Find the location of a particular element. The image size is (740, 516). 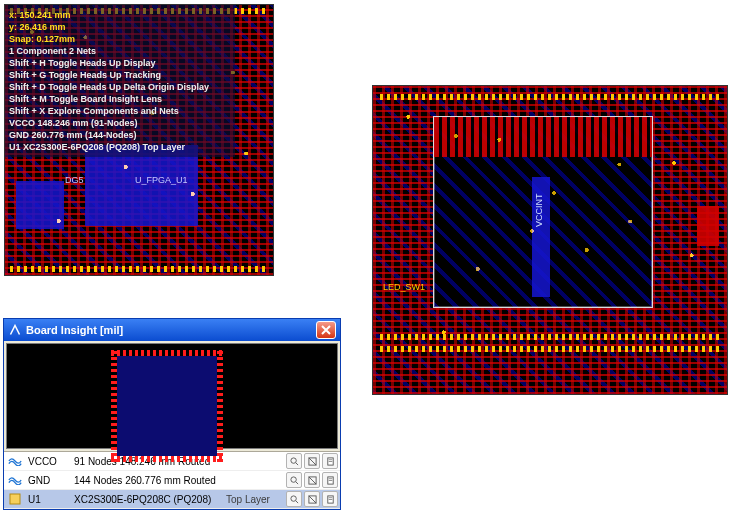

board-insight-lens: VCCINT is located at coordinates (543, 212).